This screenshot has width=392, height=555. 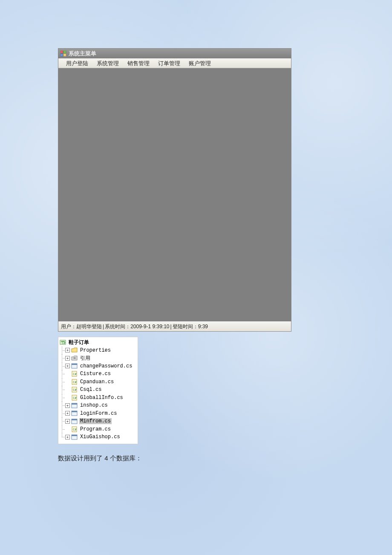 I want to click on status-user: 用户：赵明华登陆, so click(x=81, y=327).